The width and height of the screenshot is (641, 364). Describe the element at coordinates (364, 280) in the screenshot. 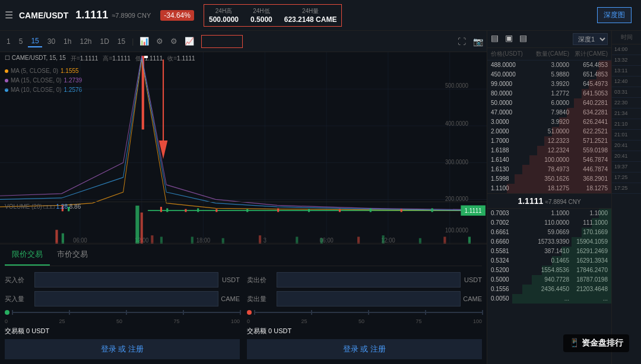

I see `sell-price-row: 卖出价 USDT` at that location.